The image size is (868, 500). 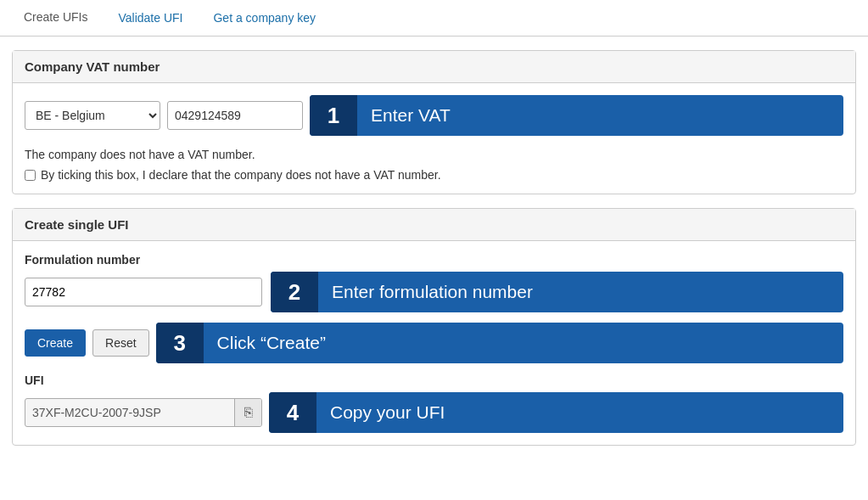 I want to click on ufi-section-title: Create single UFI, so click(x=434, y=225).